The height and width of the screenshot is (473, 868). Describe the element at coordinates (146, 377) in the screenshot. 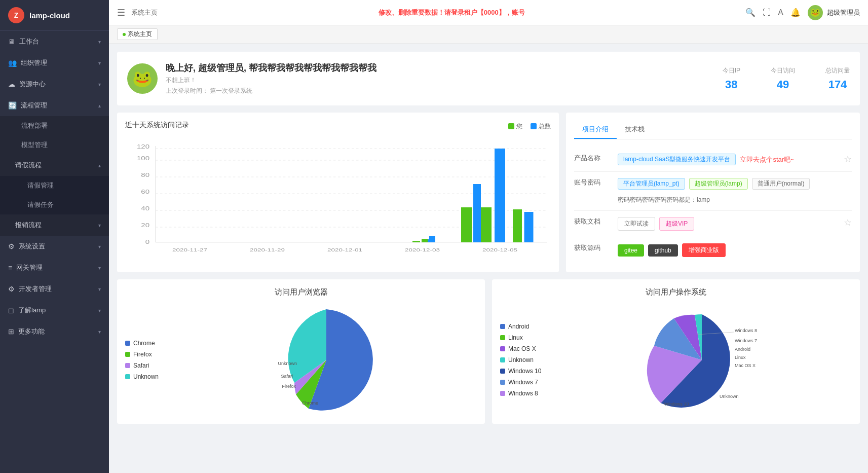

I see `browser-unknown-label: Unknown` at that location.